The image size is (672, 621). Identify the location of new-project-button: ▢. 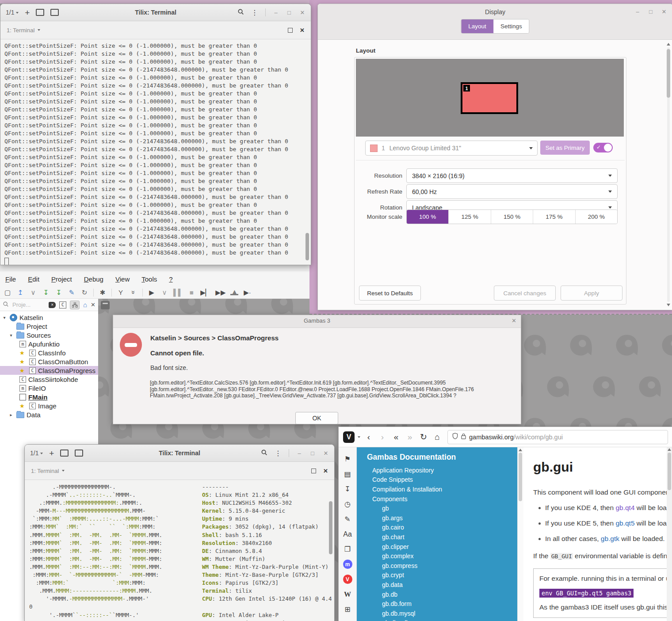
(8, 293).